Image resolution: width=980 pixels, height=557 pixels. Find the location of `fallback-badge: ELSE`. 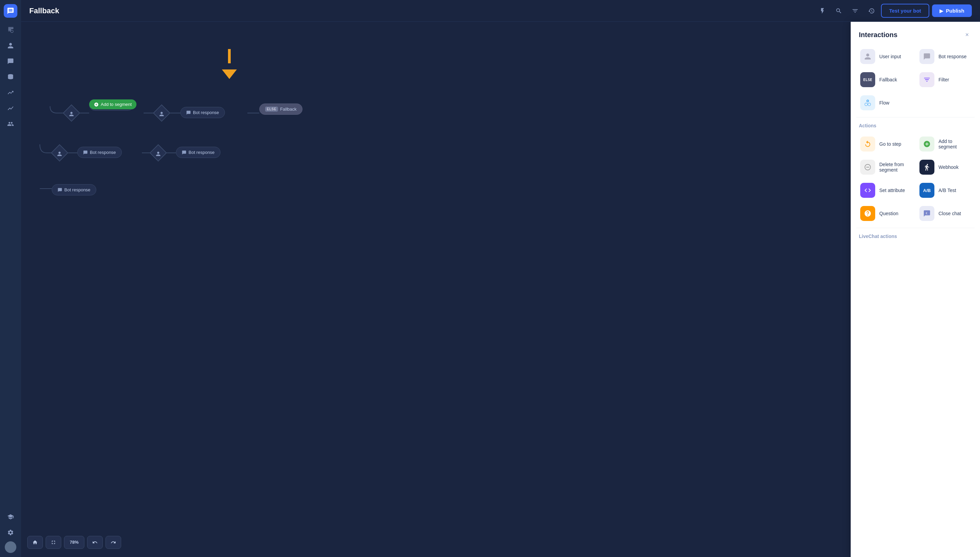

fallback-badge: ELSE is located at coordinates (271, 109).